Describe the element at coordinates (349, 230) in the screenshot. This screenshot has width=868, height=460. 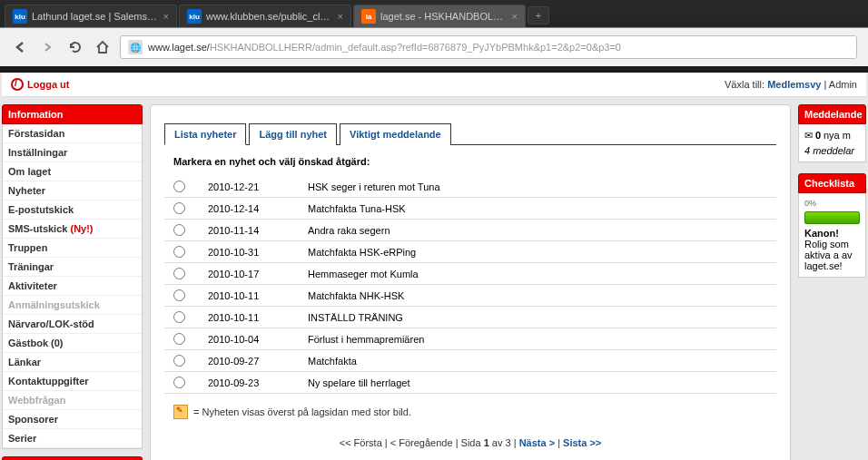
I see `news-title: Andra raka segern` at that location.